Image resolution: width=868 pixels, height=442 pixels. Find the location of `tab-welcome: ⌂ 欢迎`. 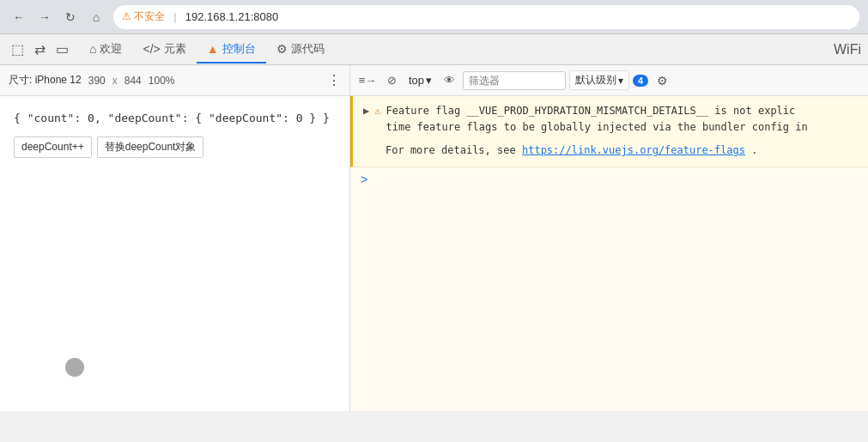

tab-welcome: ⌂ 欢迎 is located at coordinates (106, 50).